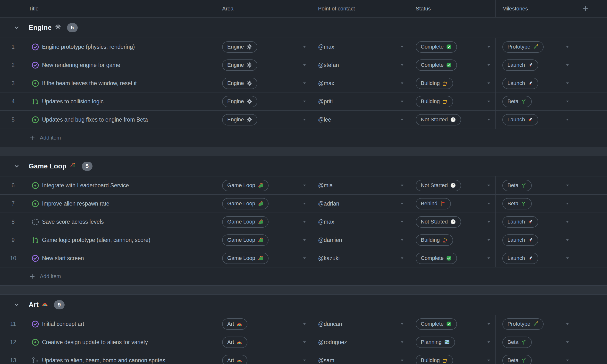 The height and width of the screenshot is (364, 607). I want to click on point-of-contact-cell: @adrian, so click(360, 204).